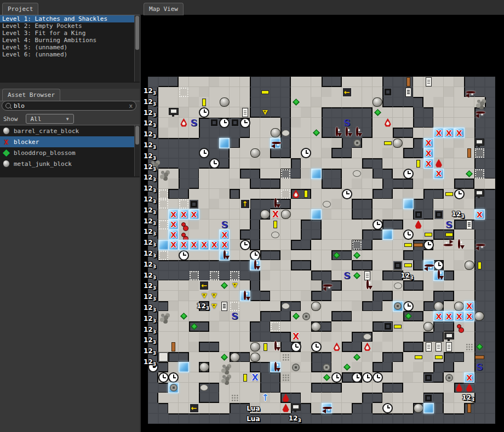 This screenshot has height=432, width=504. What do you see at coordinates (225, 123) in the screenshot?
I see `clock-icon` at bounding box center [225, 123].